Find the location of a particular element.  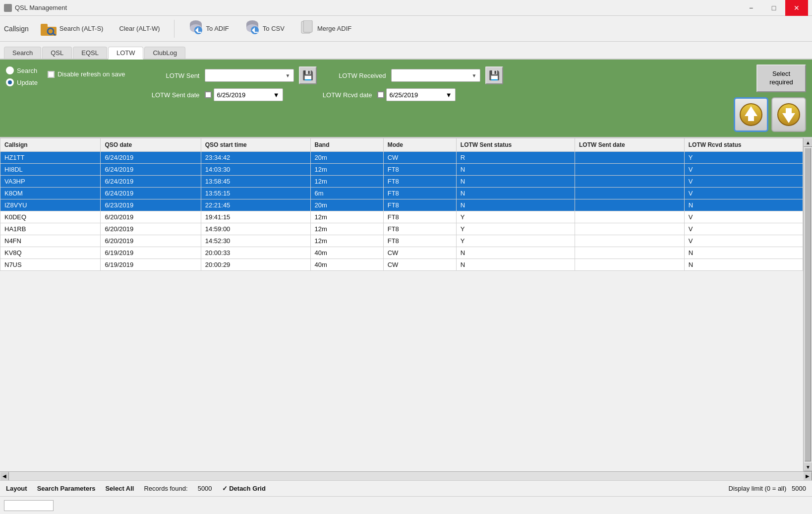

cell-mode: CW is located at coordinates (419, 158).